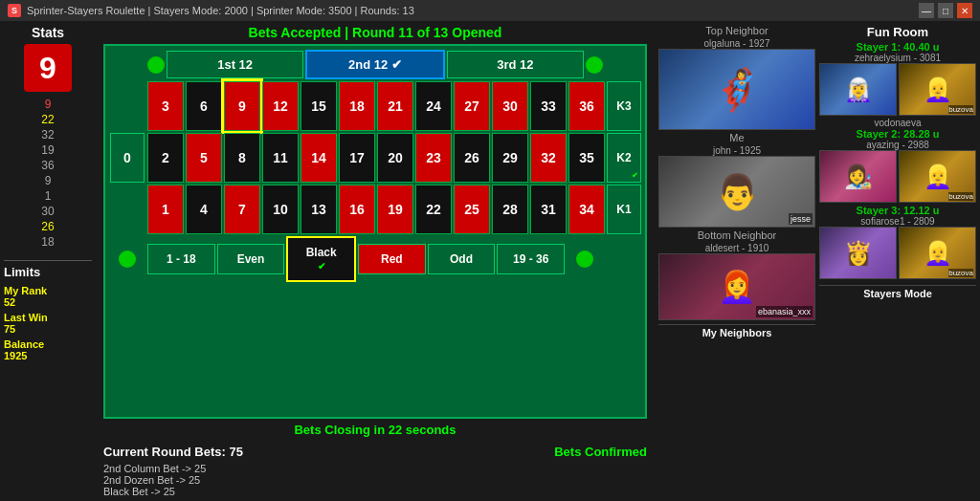 Image resolution: width=980 pixels, height=501 pixels. What do you see at coordinates (898, 293) in the screenshot?
I see `stayers-mode-label: Stayers Mode` at bounding box center [898, 293].